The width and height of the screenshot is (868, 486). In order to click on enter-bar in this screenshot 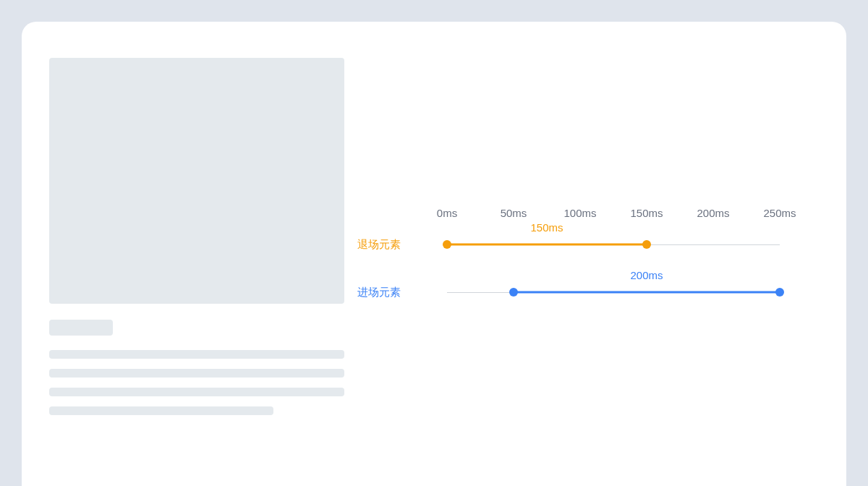, I will do `click(647, 292)`.